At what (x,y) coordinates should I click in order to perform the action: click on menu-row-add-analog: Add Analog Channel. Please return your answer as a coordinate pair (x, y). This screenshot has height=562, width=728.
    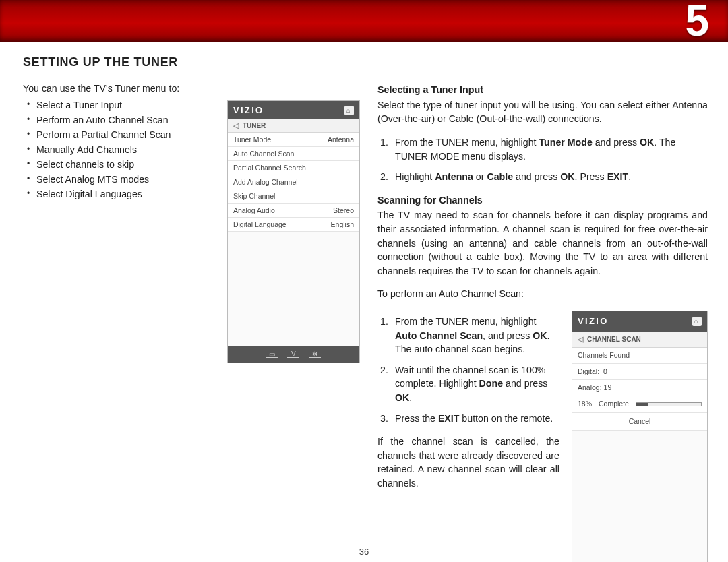
    Looking at the image, I should click on (294, 182).